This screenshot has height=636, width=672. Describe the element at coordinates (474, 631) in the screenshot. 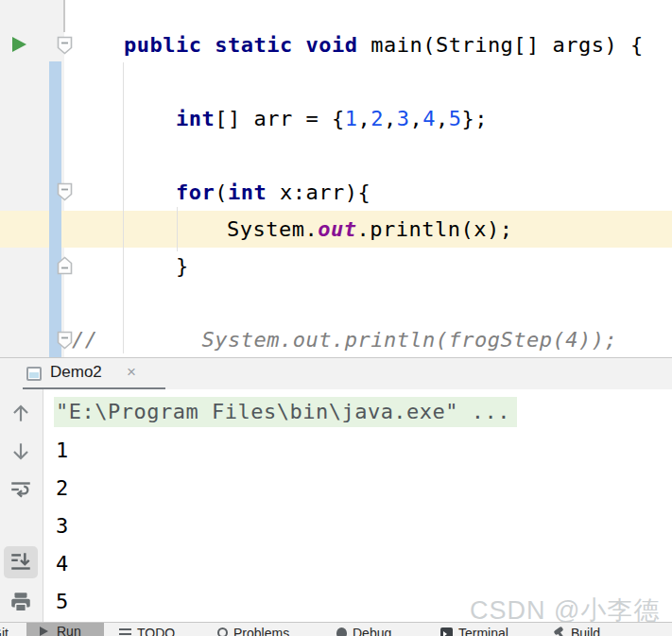

I see `toolbar-item-terminal: Terminal` at that location.